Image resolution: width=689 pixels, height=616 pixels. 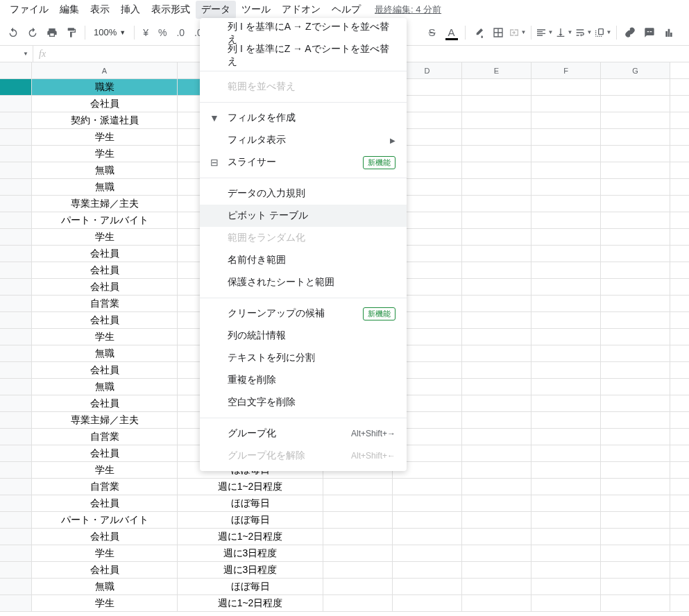 I want to click on select-all-corner, so click(x=16, y=71).